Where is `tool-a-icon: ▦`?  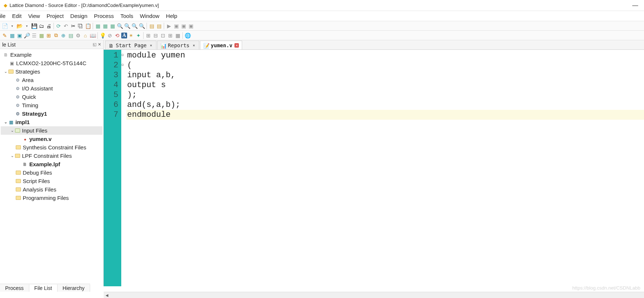
tool-a-icon: ▦ is located at coordinates (98, 26).